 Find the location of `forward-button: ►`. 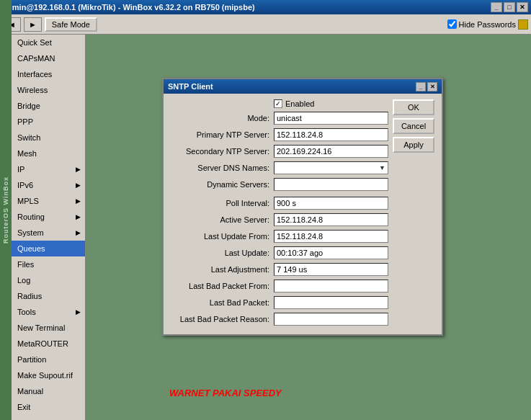

forward-button: ► is located at coordinates (33, 24).